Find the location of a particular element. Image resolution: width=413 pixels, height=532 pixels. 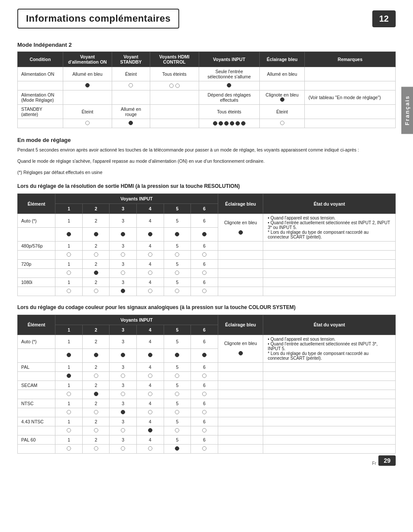

header-number: 12 is located at coordinates (384, 19).